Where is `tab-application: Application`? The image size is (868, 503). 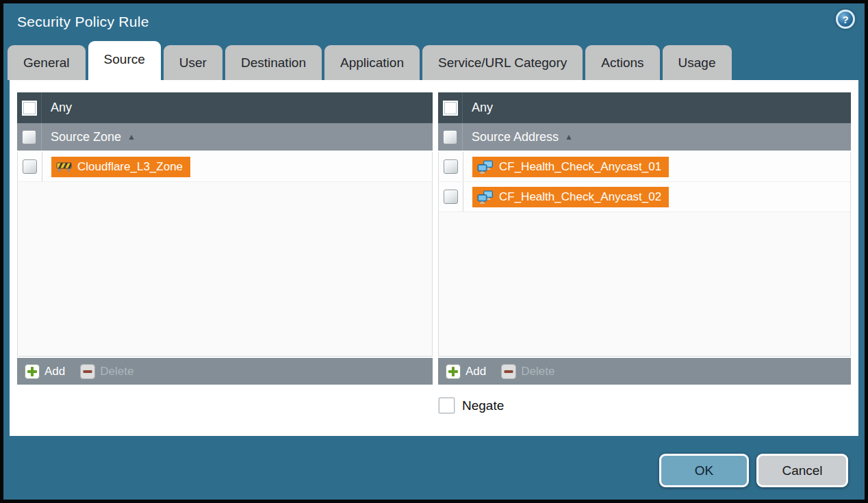 tab-application: Application is located at coordinates (372, 63).